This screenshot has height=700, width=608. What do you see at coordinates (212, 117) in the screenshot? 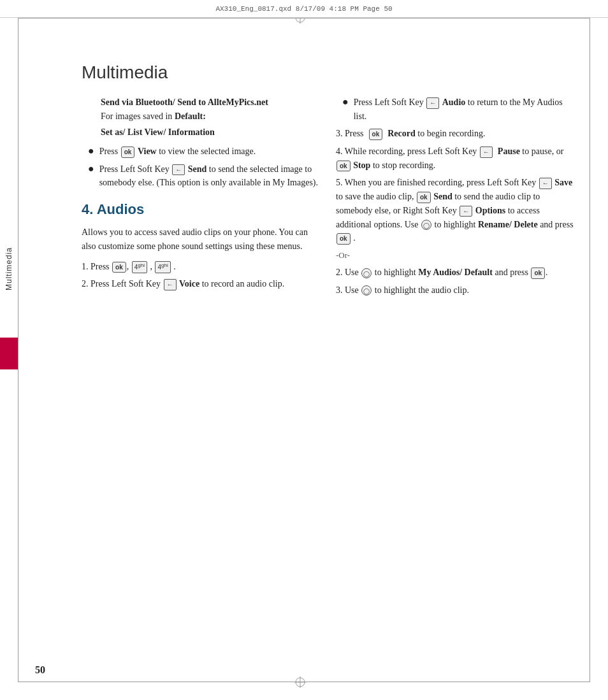
I see `indent-section-send: Send via Bluetooth/ Send to AllteMyPics.…` at bounding box center [212, 117].